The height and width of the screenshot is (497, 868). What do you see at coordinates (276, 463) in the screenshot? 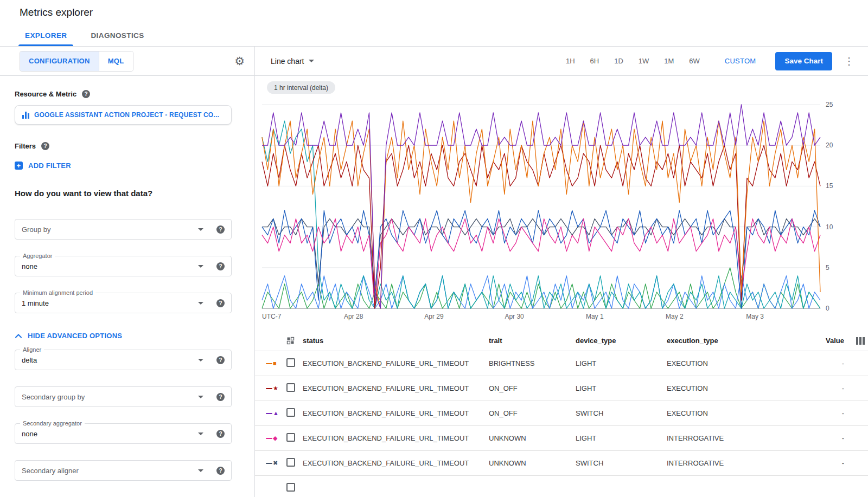
I see `series-marker: ✖` at bounding box center [276, 463].